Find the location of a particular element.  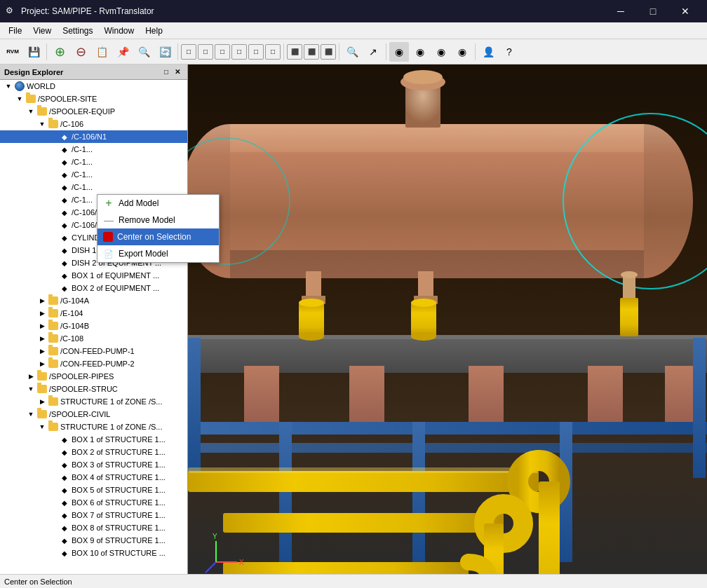

toolbar-save: 💾 is located at coordinates (34, 52).